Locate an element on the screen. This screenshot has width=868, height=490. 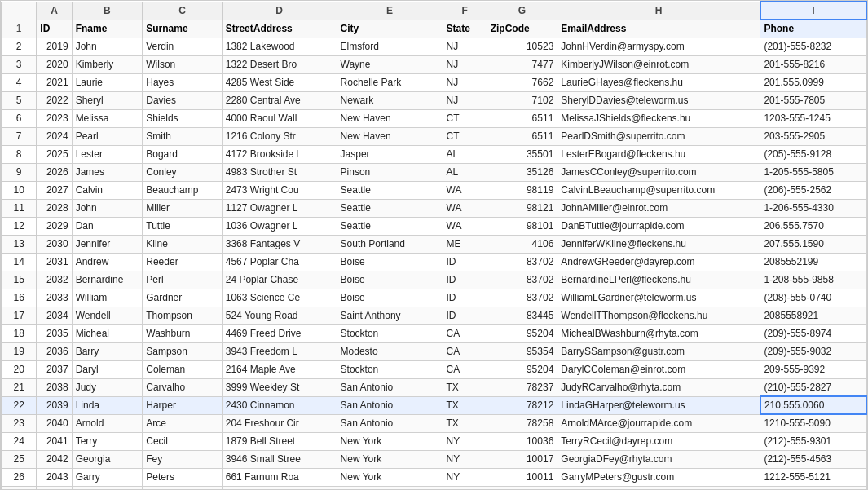
cell-zip: 6511 is located at coordinates (522, 118).